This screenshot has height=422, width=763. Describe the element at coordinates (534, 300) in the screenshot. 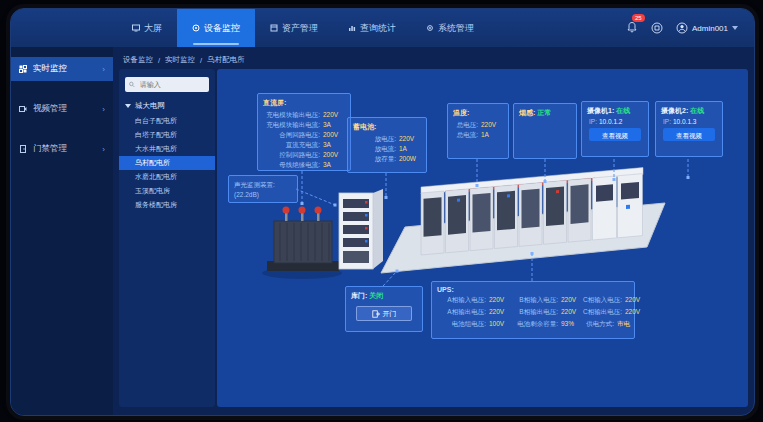

I see `row-label: B相输入电压:` at that location.